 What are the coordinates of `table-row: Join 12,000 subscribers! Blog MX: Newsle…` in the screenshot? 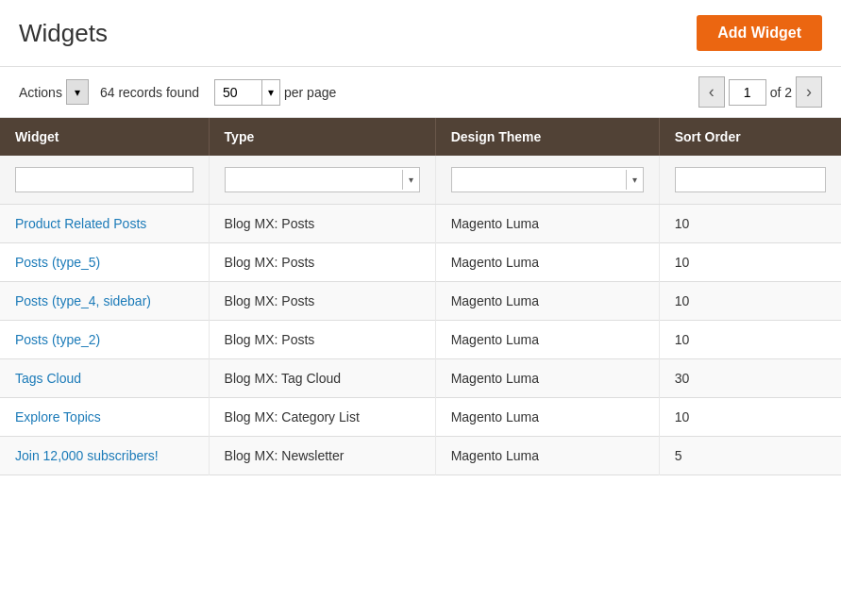 It's located at (421, 457).